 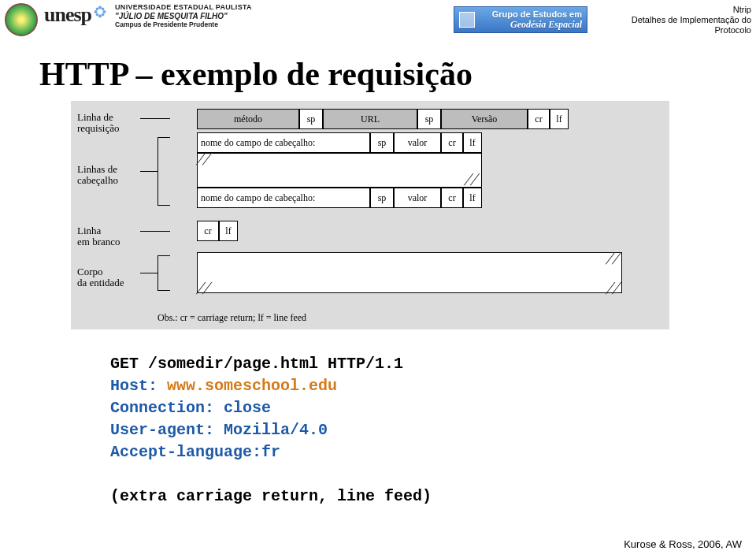 I want to click on code-line-7: (extra carriage return, line feed), so click(x=433, y=497).